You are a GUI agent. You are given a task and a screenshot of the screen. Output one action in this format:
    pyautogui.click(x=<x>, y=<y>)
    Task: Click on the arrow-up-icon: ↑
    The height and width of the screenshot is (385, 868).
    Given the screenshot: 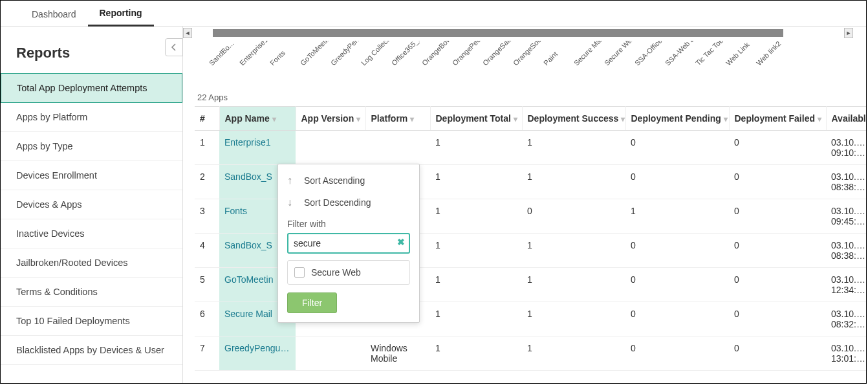 What is the action you would take?
    pyautogui.click(x=292, y=181)
    